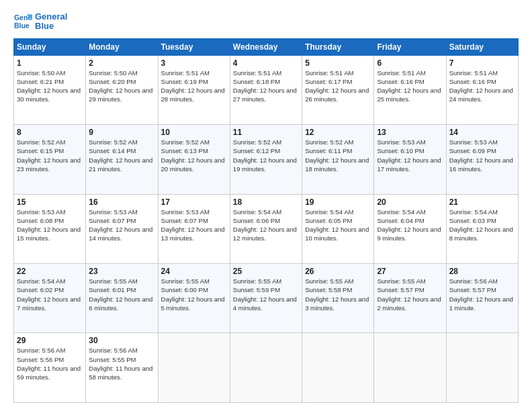  What do you see at coordinates (193, 47) in the screenshot?
I see `weekday-header-tuesday: Tuesday` at bounding box center [193, 47].